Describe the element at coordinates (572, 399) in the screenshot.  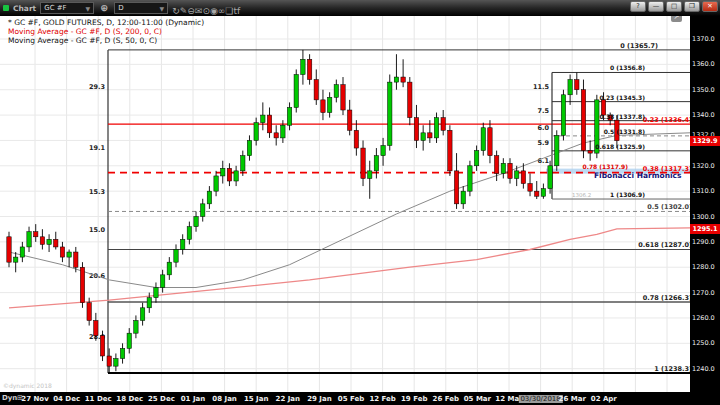
I see `date-tick: 26 Mar` at that location.